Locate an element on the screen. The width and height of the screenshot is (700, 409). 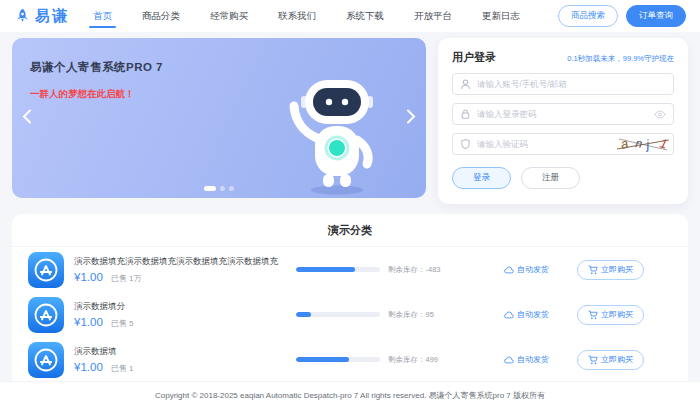
banner-title: 易谦个人寄售系统PRO 7 is located at coordinates (228, 68).